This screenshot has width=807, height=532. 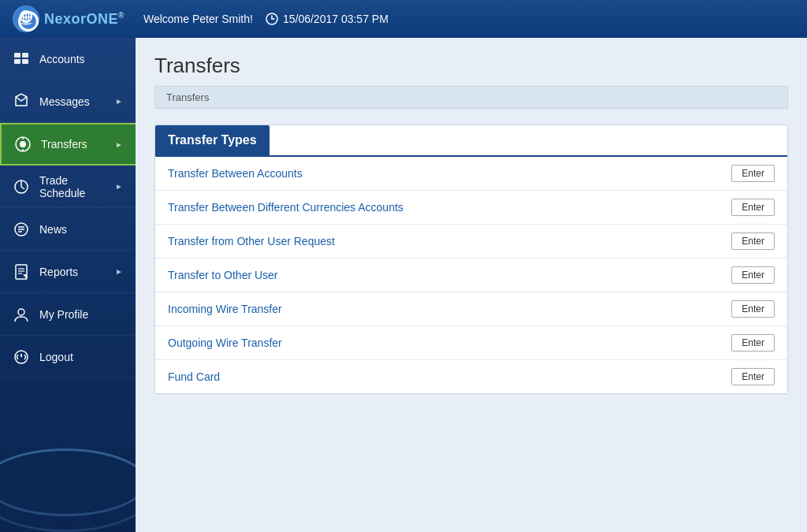 What do you see at coordinates (753, 173) in the screenshot?
I see `enter-button-between-accounts: Enter` at bounding box center [753, 173].